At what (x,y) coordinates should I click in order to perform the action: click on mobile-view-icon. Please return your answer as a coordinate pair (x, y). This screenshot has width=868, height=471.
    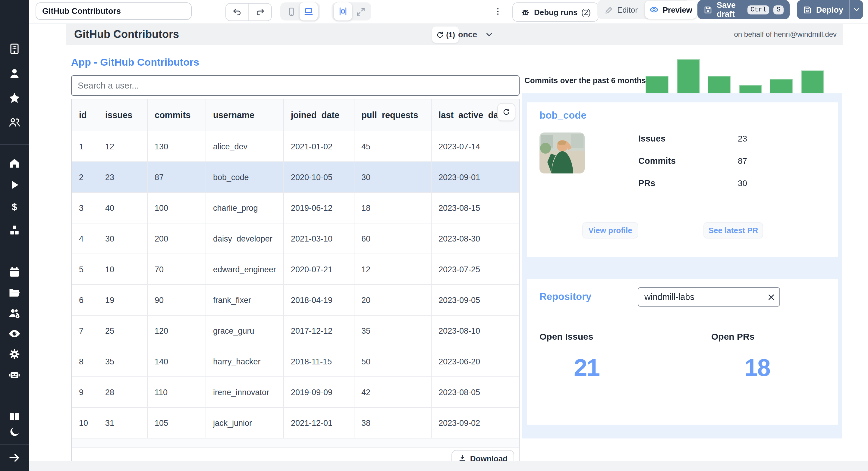
    Looking at the image, I should click on (291, 11).